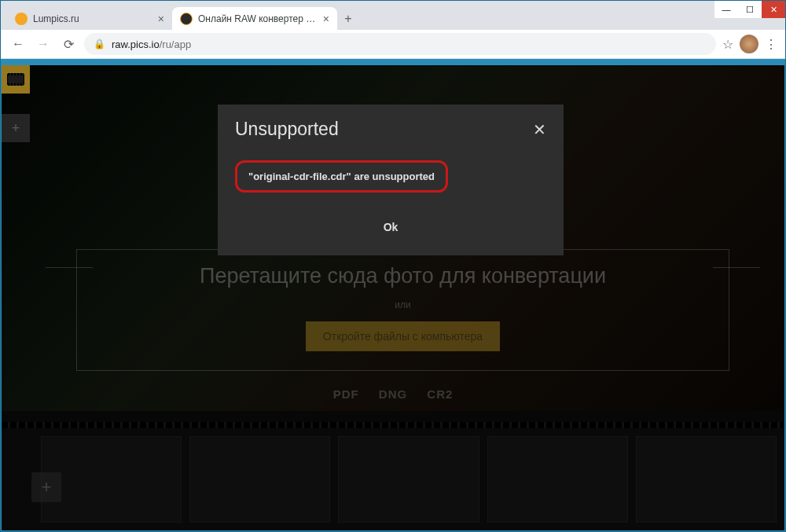  What do you see at coordinates (99, 44) in the screenshot?
I see `lock-icon: 🔒` at bounding box center [99, 44].